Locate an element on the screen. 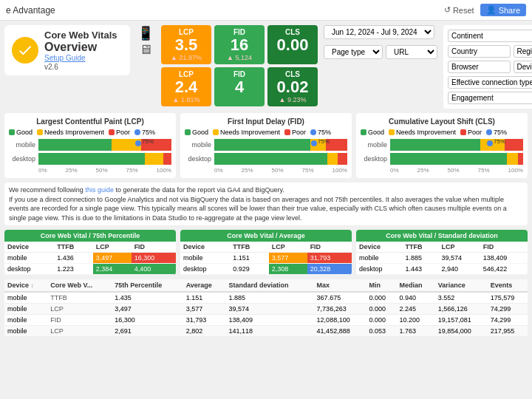  engagement-filter: Engagement is located at coordinates (490, 98).